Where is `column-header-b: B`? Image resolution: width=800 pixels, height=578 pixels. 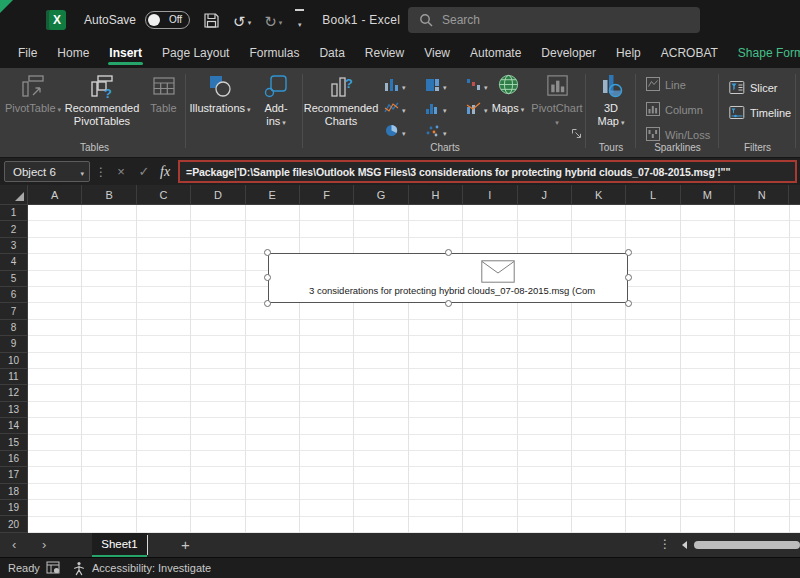 column-header-b: B is located at coordinates (109, 194).